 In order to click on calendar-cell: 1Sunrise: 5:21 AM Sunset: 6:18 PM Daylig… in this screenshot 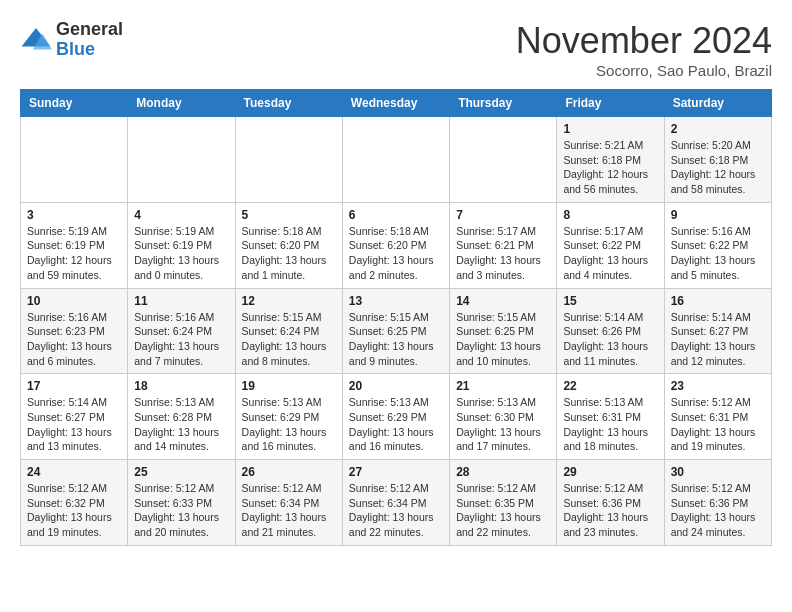, I will do `click(610, 160)`.